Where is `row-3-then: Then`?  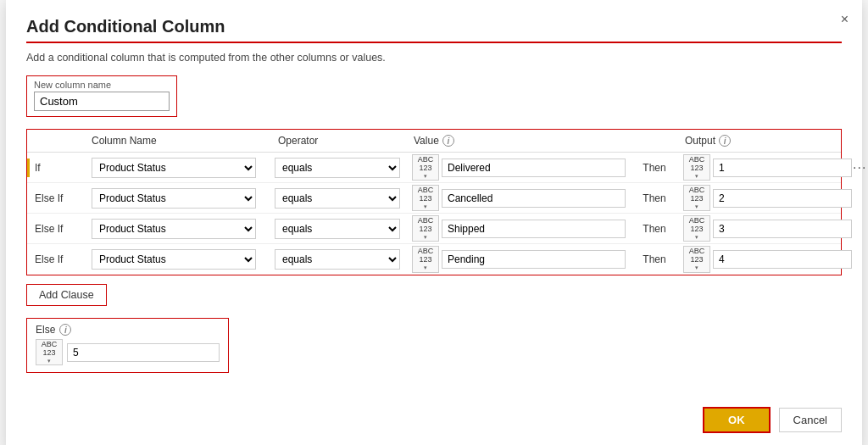
row-3-then: Then is located at coordinates (654, 259).